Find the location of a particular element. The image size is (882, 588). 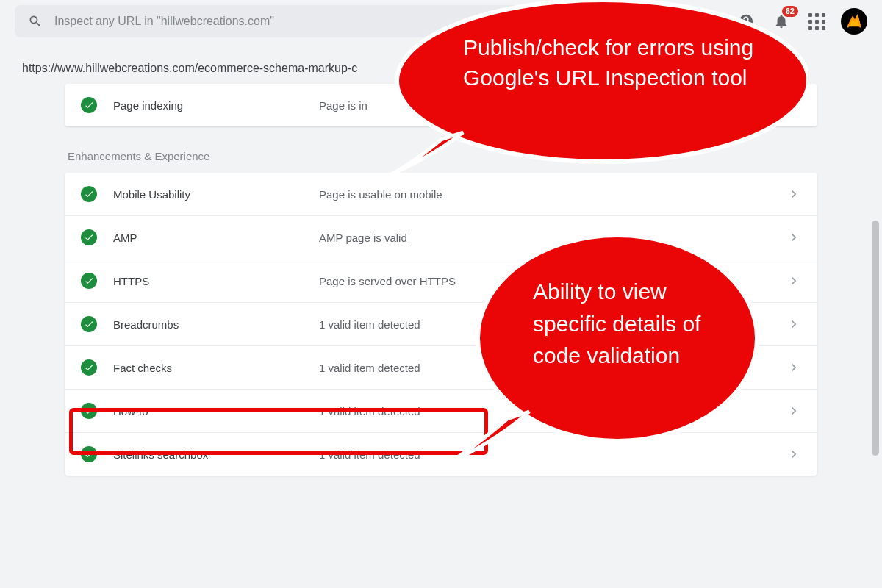

row-label: AMP is located at coordinates (216, 238).